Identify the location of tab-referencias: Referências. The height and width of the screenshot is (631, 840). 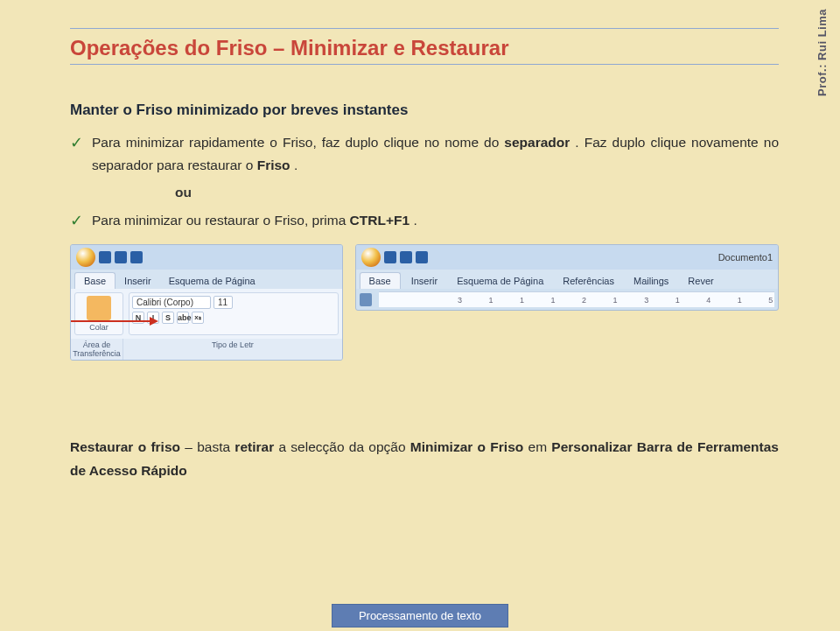
(588, 281).